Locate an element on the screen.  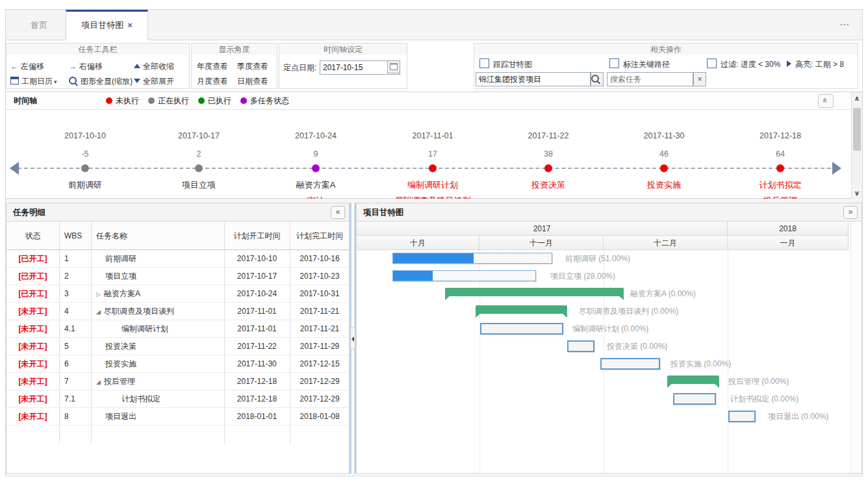
tab-gantt: 项目甘特图× is located at coordinates (107, 25).